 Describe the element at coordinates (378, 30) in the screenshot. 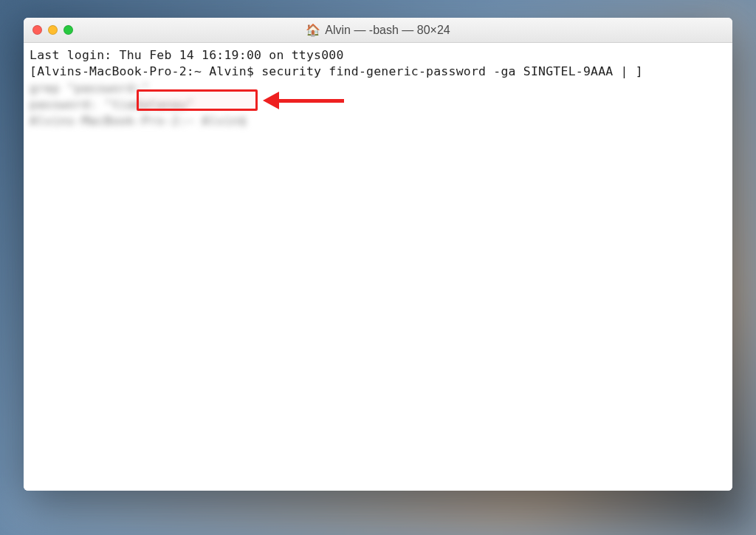

I see `window-title-wrap: 🏠 Alvin — -bash — 80×24` at that location.